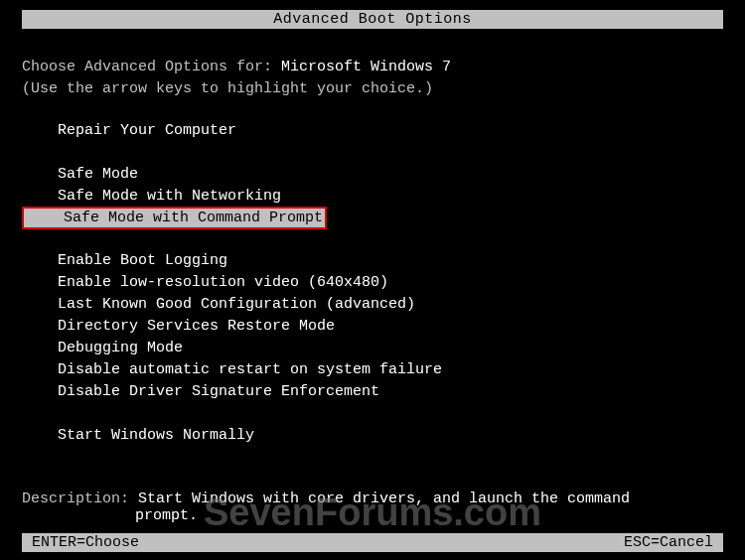  What do you see at coordinates (372, 327) in the screenshot?
I see `boot-option: Directory Services Restore Mode` at bounding box center [372, 327].